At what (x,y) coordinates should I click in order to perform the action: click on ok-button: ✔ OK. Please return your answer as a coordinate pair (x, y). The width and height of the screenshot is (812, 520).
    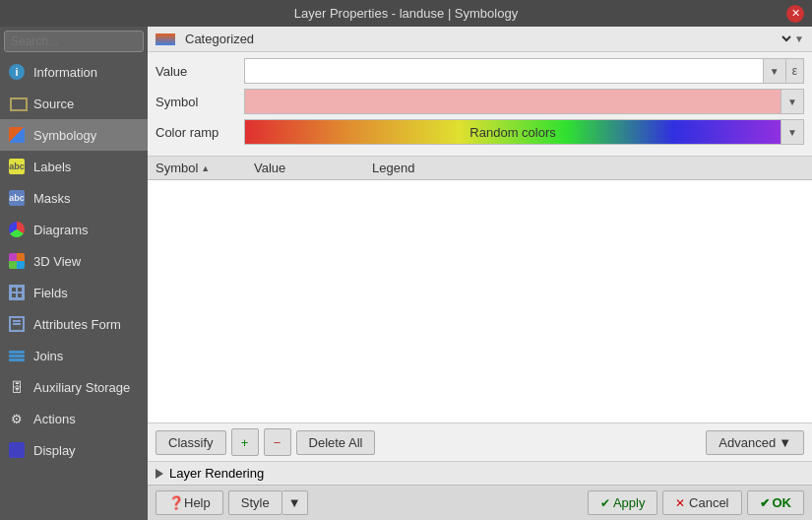
    Looking at the image, I should click on (776, 502).